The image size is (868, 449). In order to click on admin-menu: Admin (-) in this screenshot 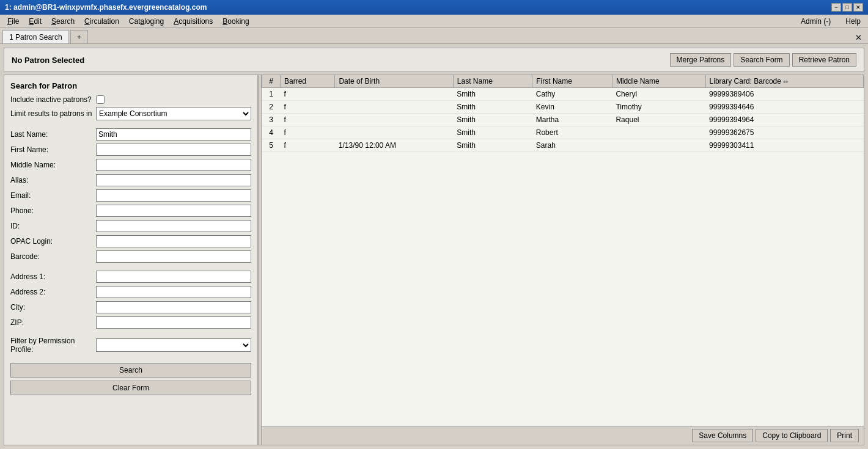, I will do `click(815, 21)`.